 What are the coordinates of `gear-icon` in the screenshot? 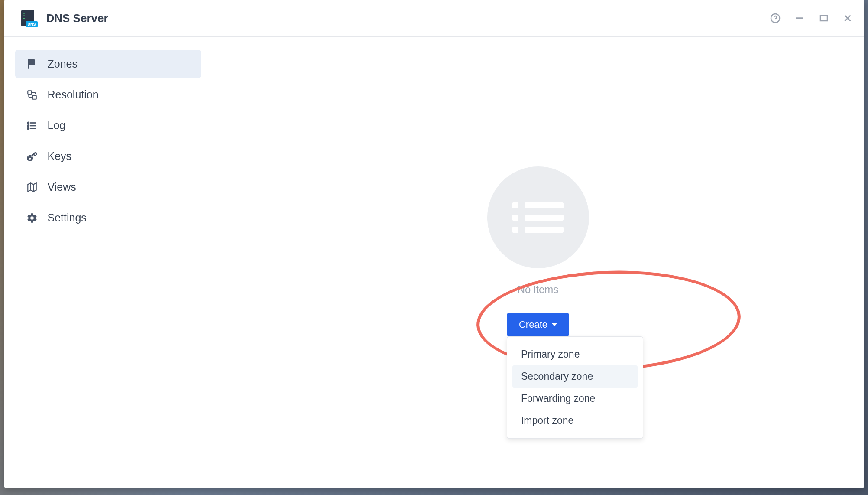 It's located at (32, 218).